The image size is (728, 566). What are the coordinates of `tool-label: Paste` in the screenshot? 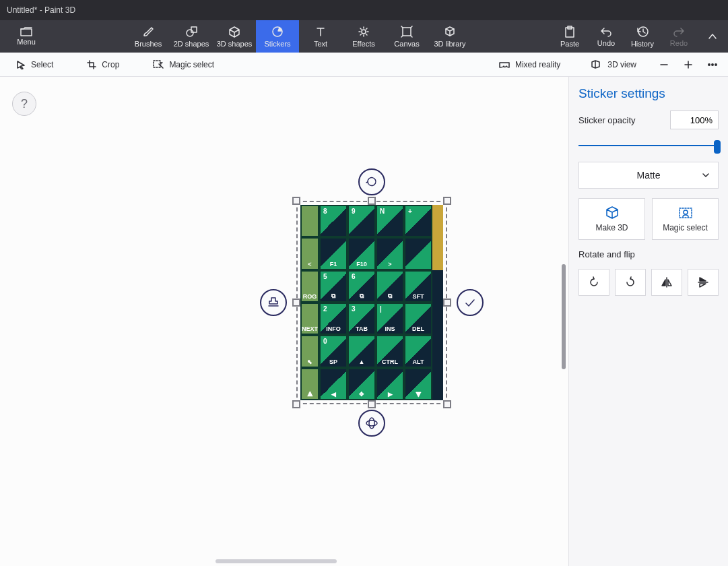 It's located at (570, 44).